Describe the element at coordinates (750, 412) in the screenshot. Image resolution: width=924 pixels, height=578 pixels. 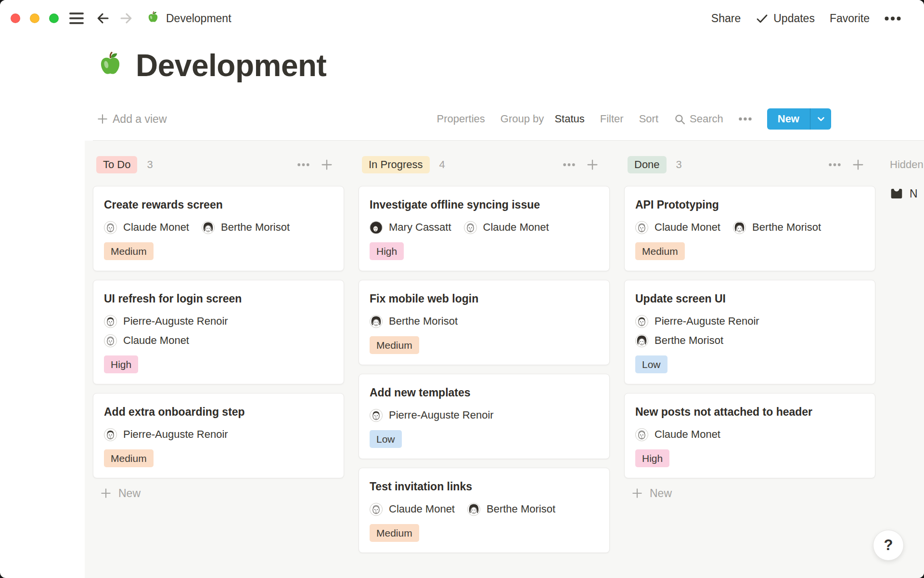
I see `card-title: New posts not attached to header` at that location.